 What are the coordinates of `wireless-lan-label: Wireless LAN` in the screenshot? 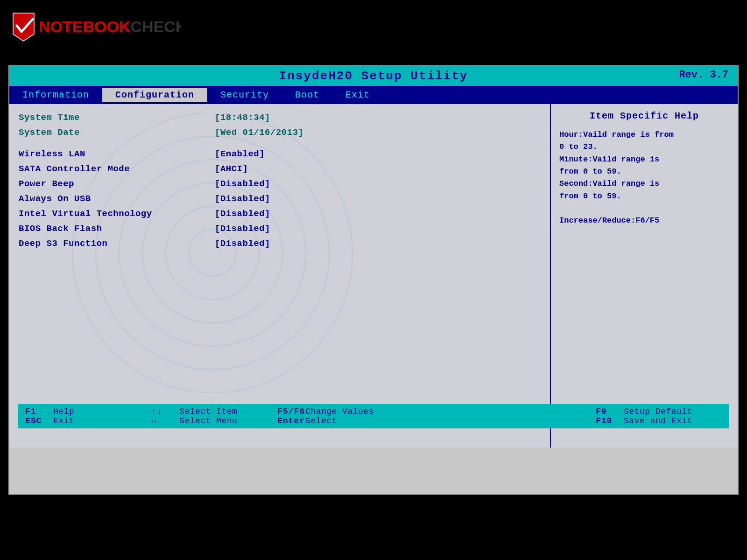 It's located at (117, 154).